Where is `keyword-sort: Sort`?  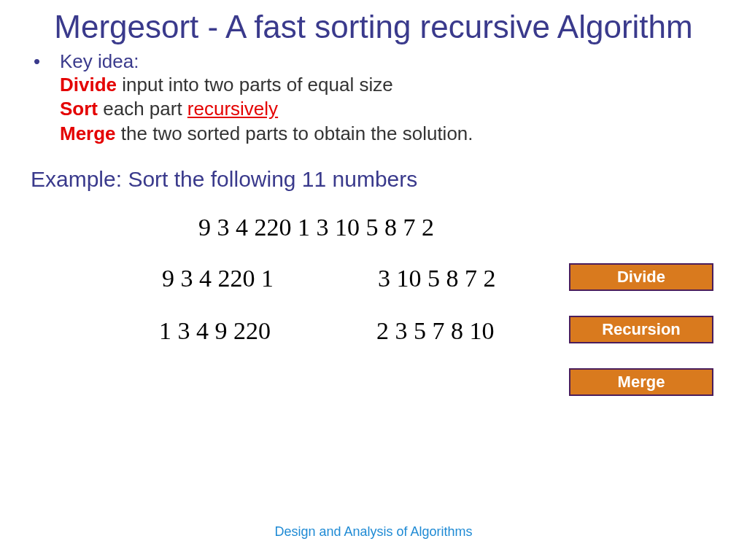
keyword-sort: Sort is located at coordinates (79, 109).